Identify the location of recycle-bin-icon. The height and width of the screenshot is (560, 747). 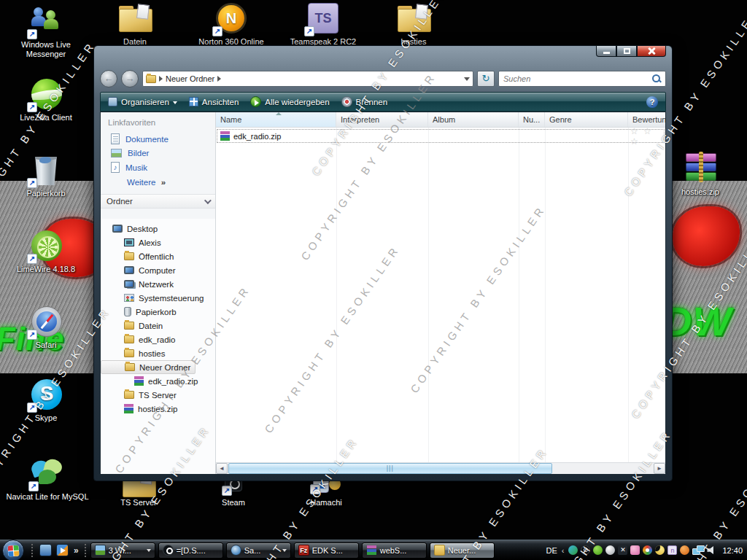
(128, 312).